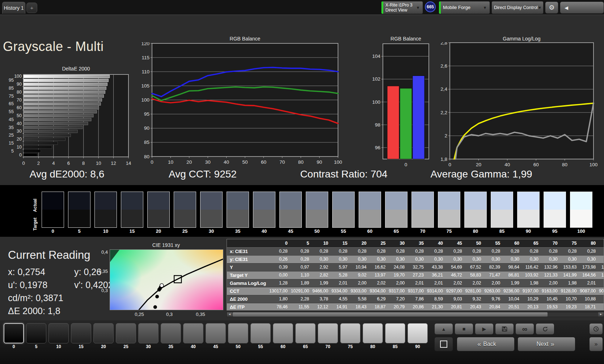  Describe the element at coordinates (444, 344) in the screenshot. I see `blank-pattern-button` at that location.